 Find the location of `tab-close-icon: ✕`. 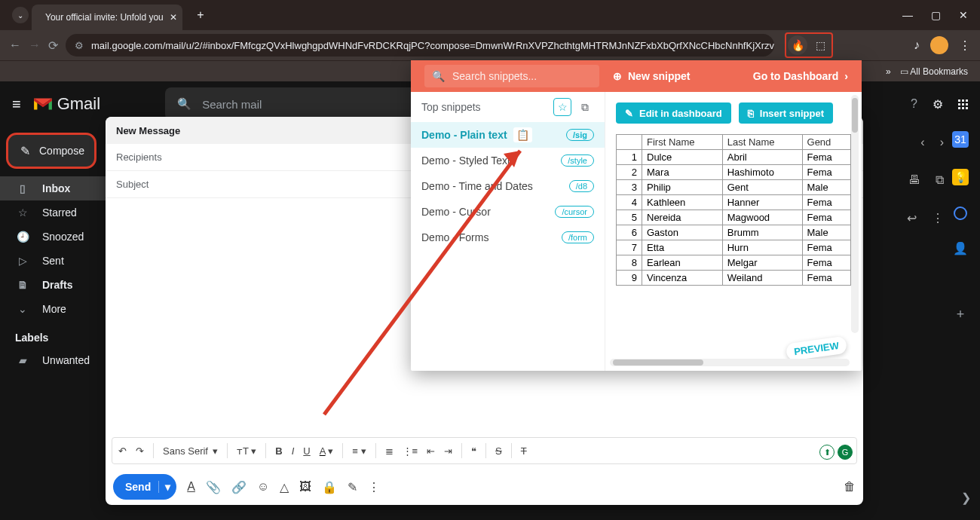

tab-close-icon: ✕ is located at coordinates (173, 17).